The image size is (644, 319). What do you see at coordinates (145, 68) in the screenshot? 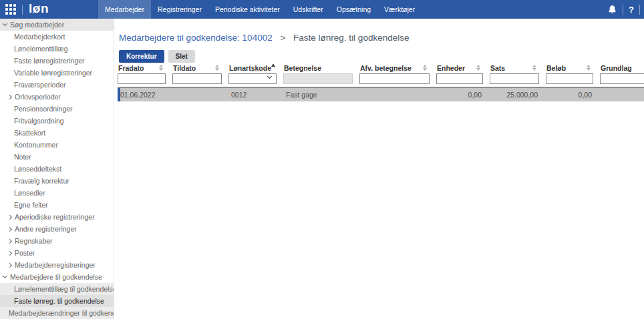
I see `column-header-fradato: Fradato` at bounding box center [145, 68].